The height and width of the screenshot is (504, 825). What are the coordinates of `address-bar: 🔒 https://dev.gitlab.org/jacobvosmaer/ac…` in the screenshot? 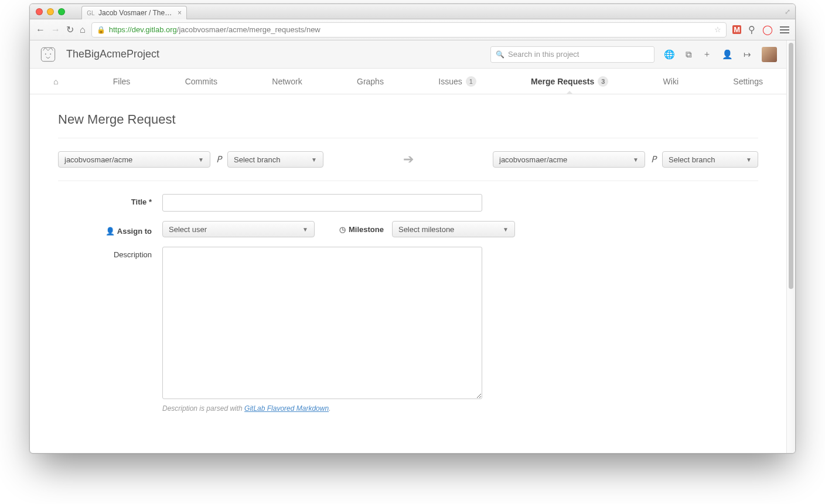 It's located at (409, 30).